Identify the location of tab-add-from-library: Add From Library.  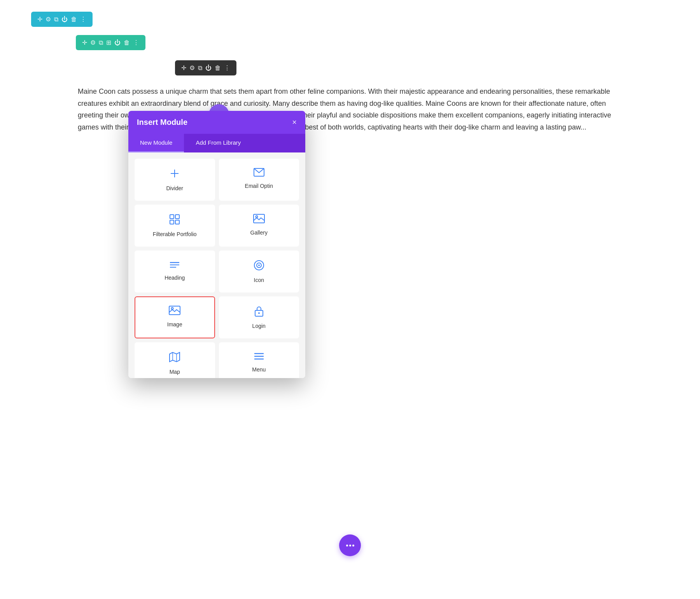
(218, 143).